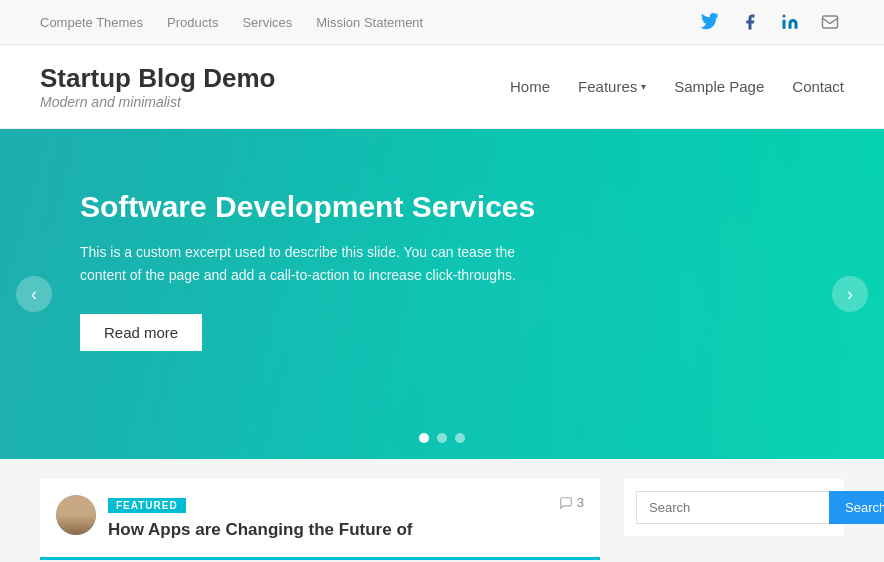 The height and width of the screenshot is (562, 884). What do you see at coordinates (92, 22) in the screenshot?
I see `topnav-item-compete-themes: Compete Themes` at bounding box center [92, 22].